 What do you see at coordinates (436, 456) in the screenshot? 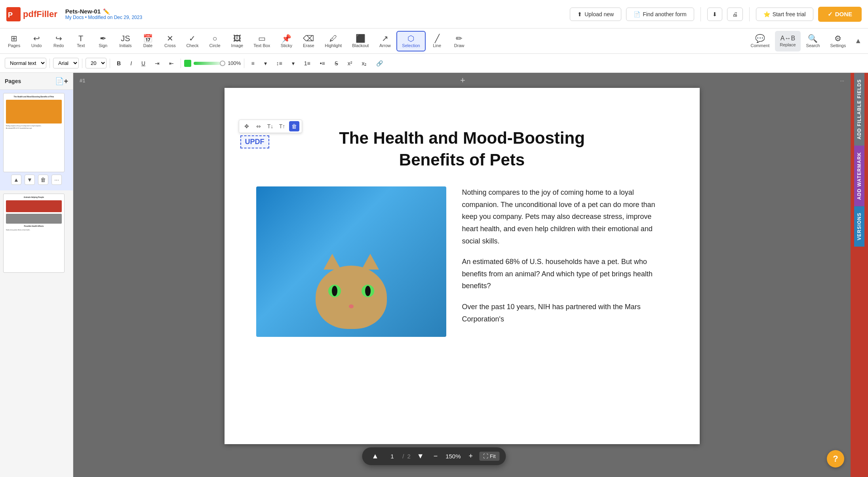
I see `zoom-out-button: −` at bounding box center [436, 456].